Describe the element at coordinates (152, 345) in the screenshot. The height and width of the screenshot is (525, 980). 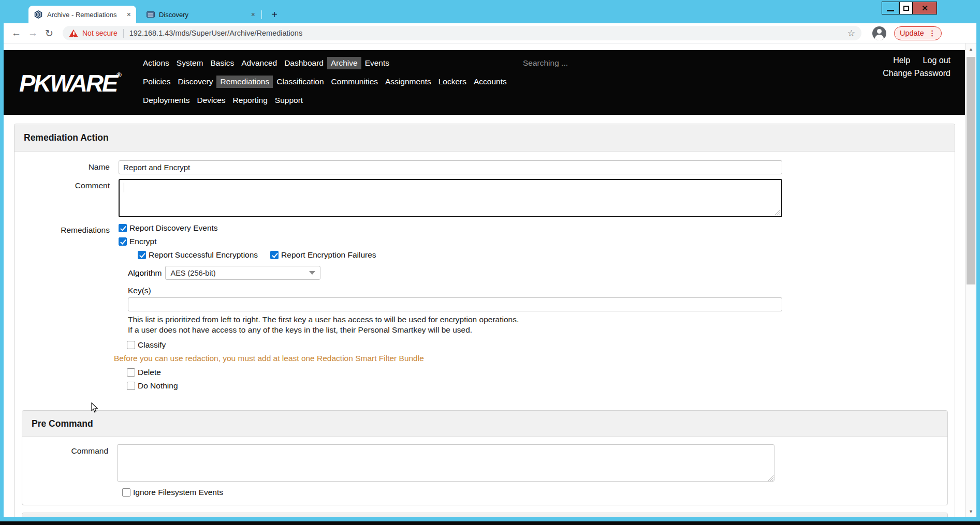
I see `classify-label: Classify` at that location.